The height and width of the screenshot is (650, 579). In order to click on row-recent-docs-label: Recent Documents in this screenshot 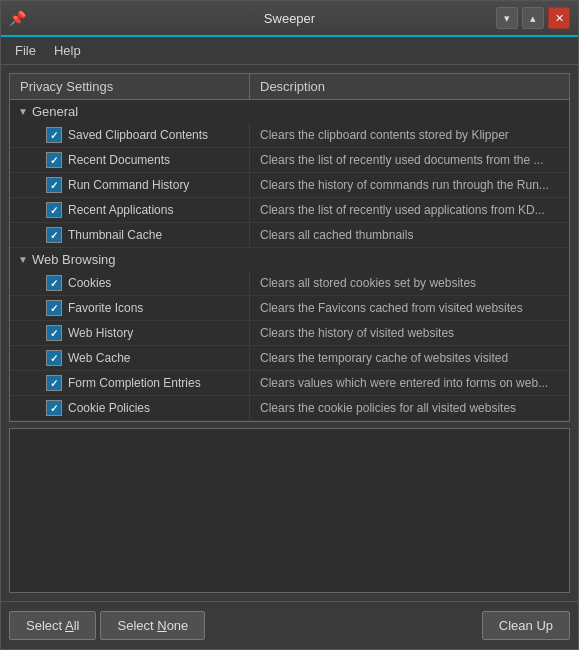, I will do `click(119, 160)`.